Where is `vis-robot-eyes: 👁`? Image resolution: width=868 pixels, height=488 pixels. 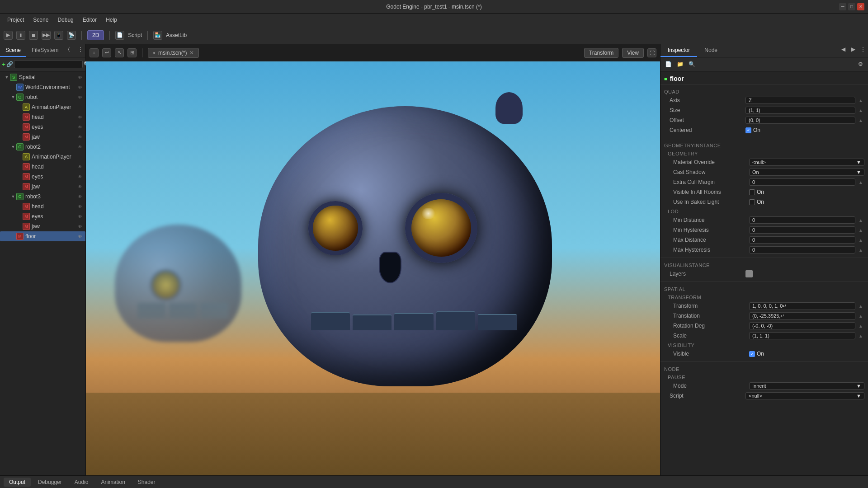
vis-robot-eyes: 👁 is located at coordinates (80, 127).